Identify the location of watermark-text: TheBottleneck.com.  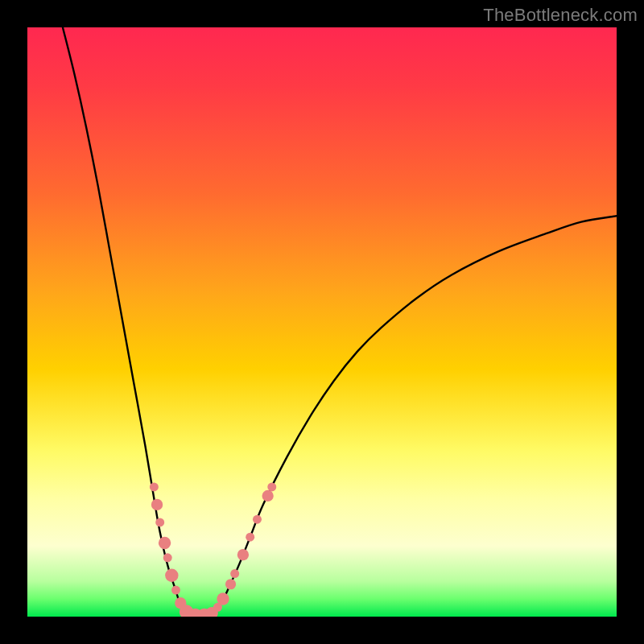
(560, 15).